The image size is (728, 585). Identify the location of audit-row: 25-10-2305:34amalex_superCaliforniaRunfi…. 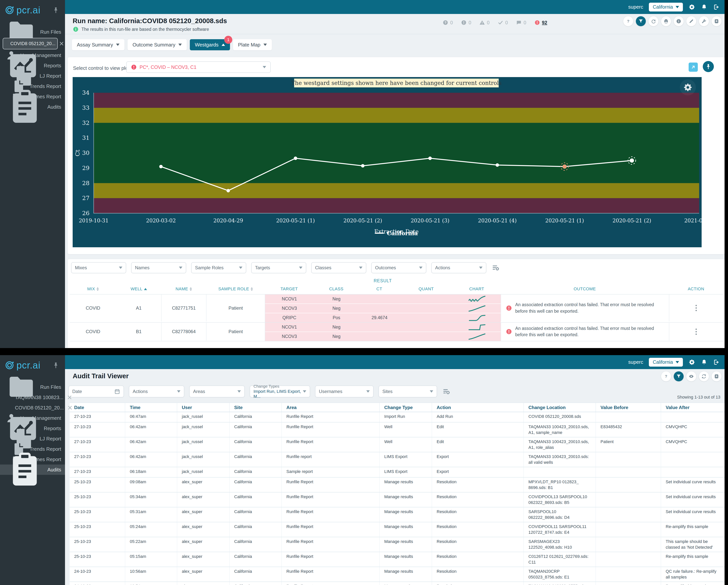
(397, 500).